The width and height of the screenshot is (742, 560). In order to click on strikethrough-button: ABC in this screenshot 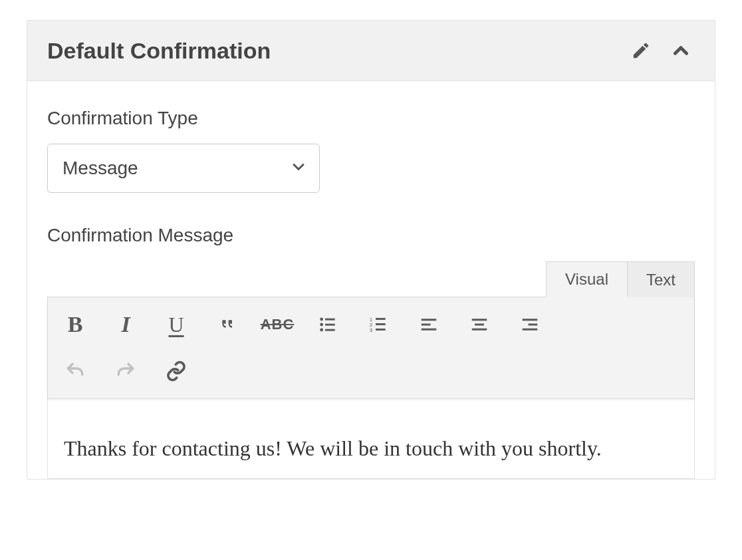, I will do `click(277, 325)`.